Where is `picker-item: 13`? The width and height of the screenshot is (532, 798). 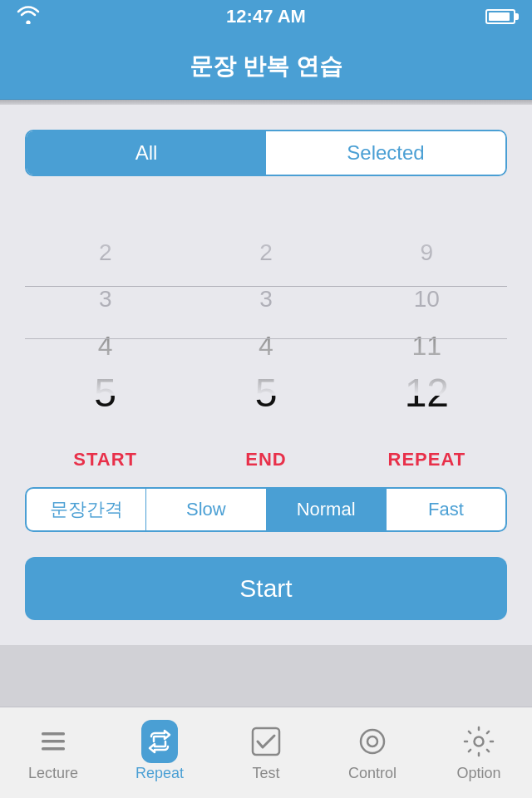
picker-item: 13 is located at coordinates (427, 422).